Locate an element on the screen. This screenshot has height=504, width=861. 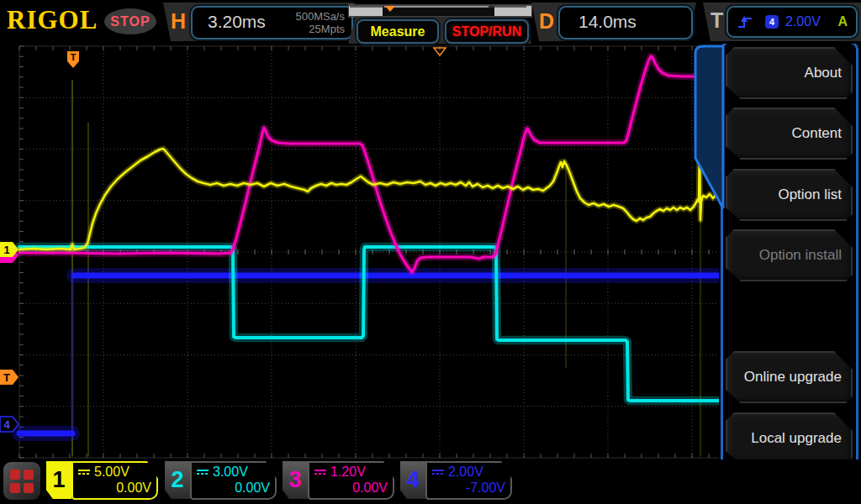
channel-number-tab: 1 is located at coordinates (59, 480).